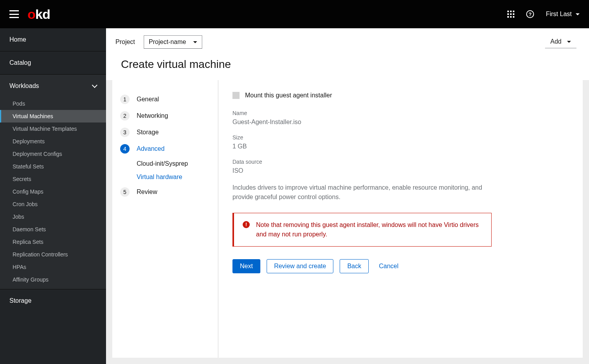 The image size is (589, 364). What do you see at coordinates (167, 42) in the screenshot?
I see `project-value: Project-name` at bounding box center [167, 42].